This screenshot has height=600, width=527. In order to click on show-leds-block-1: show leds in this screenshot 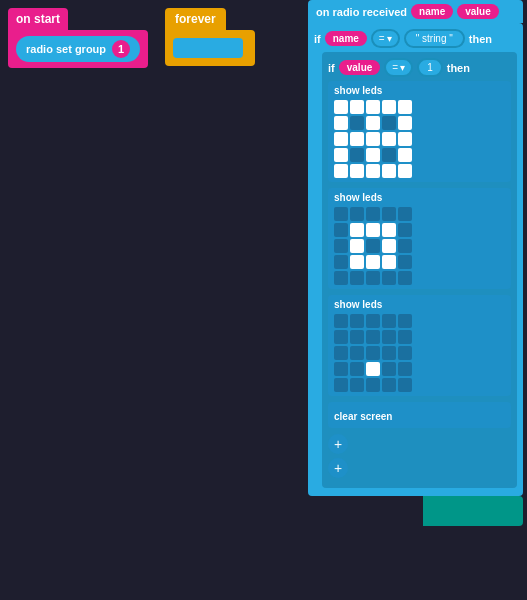, I will do `click(420, 132)`.